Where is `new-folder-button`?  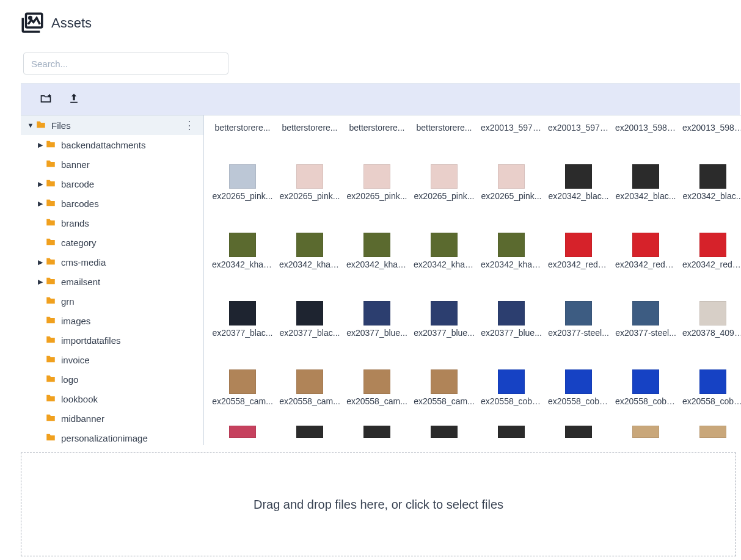
new-folder-button is located at coordinates (46, 99).